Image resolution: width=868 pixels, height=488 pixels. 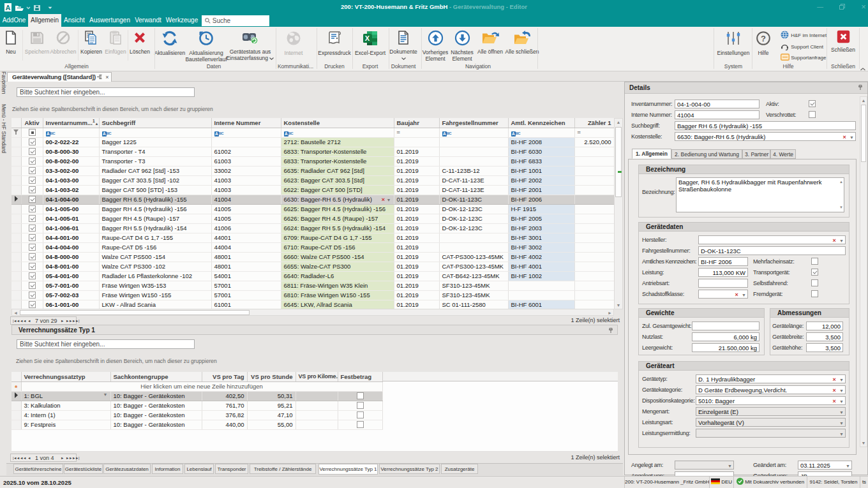 What do you see at coordinates (368, 38) in the screenshot?
I see `svg-text: X` at bounding box center [368, 38].